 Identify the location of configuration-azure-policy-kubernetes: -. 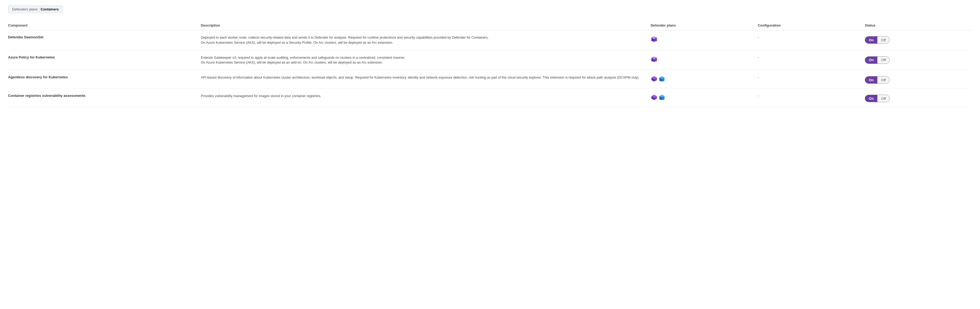
(811, 60).